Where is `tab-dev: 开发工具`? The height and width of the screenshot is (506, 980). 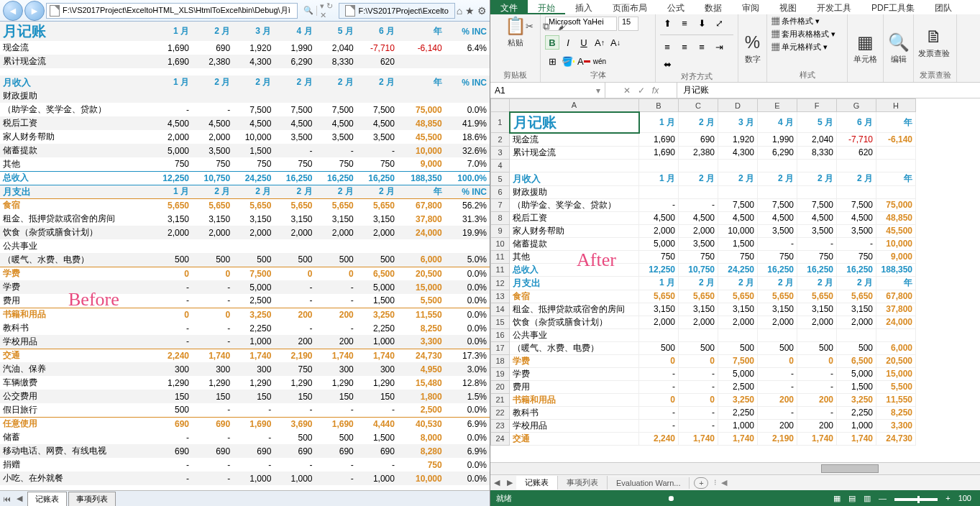 tab-dev: 开发工具 is located at coordinates (834, 7).